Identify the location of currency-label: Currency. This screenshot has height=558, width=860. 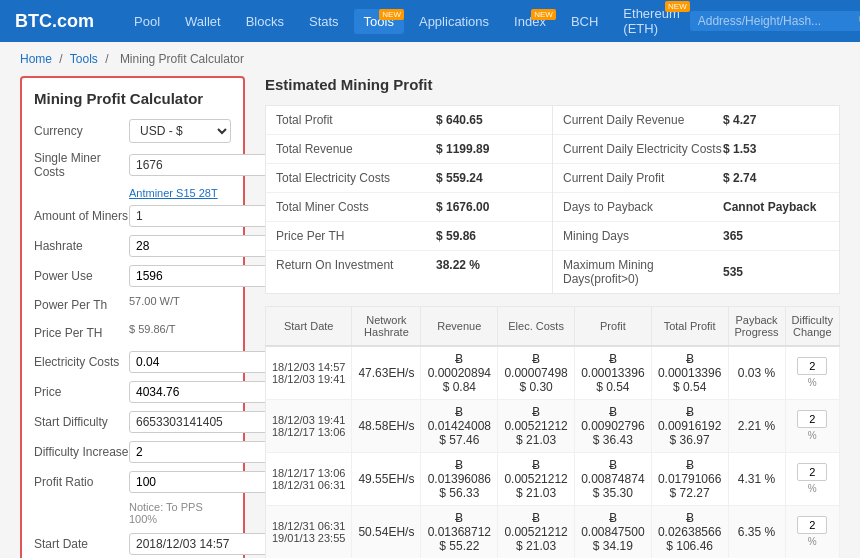
(82, 131).